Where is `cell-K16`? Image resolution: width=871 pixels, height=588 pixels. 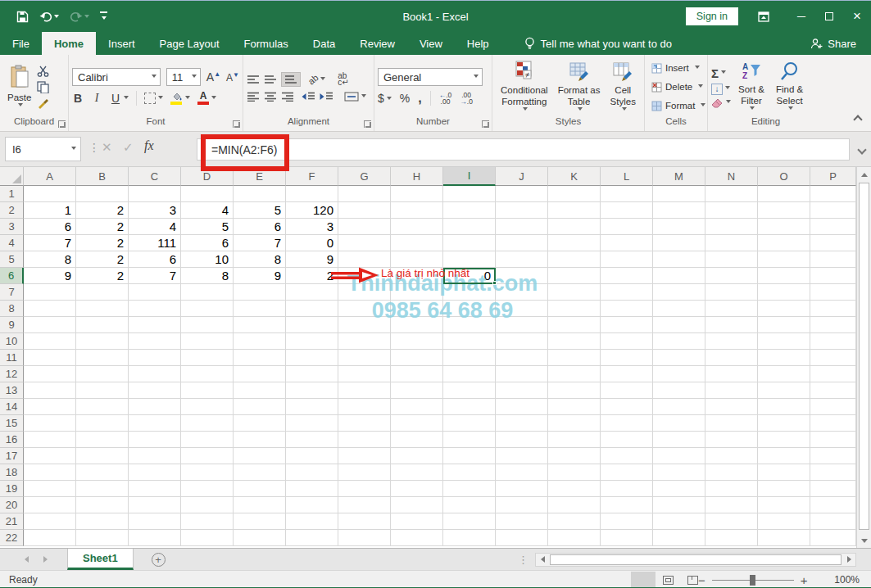
cell-K16 is located at coordinates (574, 440).